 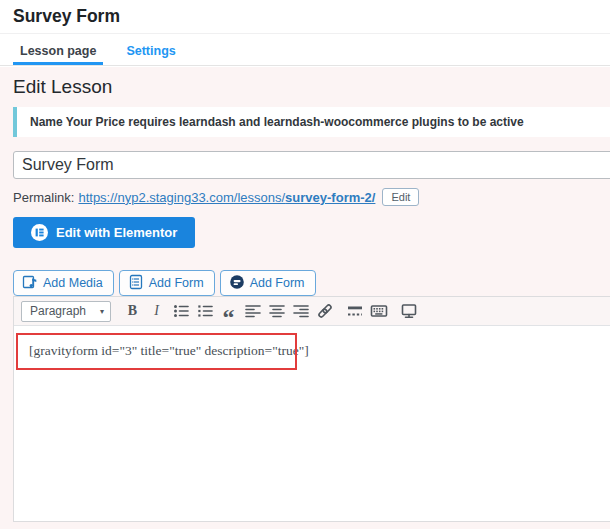 I want to click on align-left-icon, so click(x=252, y=311).